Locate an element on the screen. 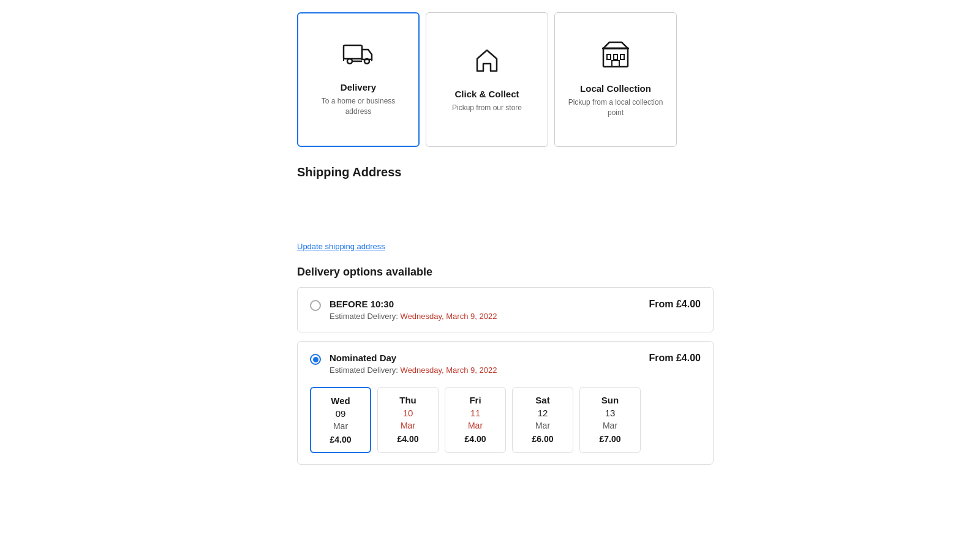 The image size is (980, 551). radio-nominated-day is located at coordinates (315, 359).